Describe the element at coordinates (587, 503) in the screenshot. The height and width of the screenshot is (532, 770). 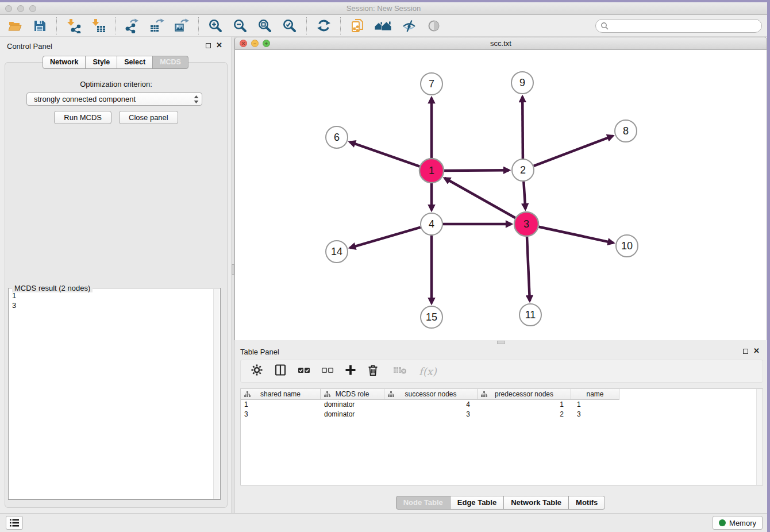
I see `tab-motifs: Motifs` at that location.